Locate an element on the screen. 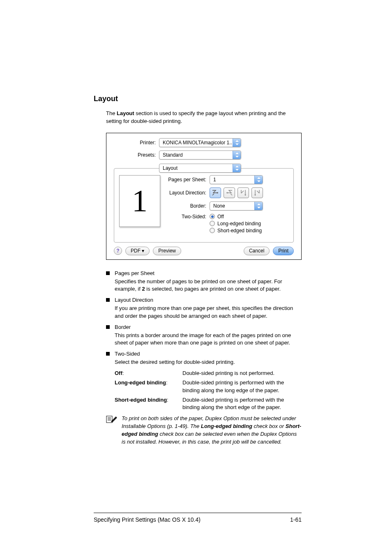  printer-select-value: KONICA MINOLTAmagicolor 1... is located at coordinates (196, 143).